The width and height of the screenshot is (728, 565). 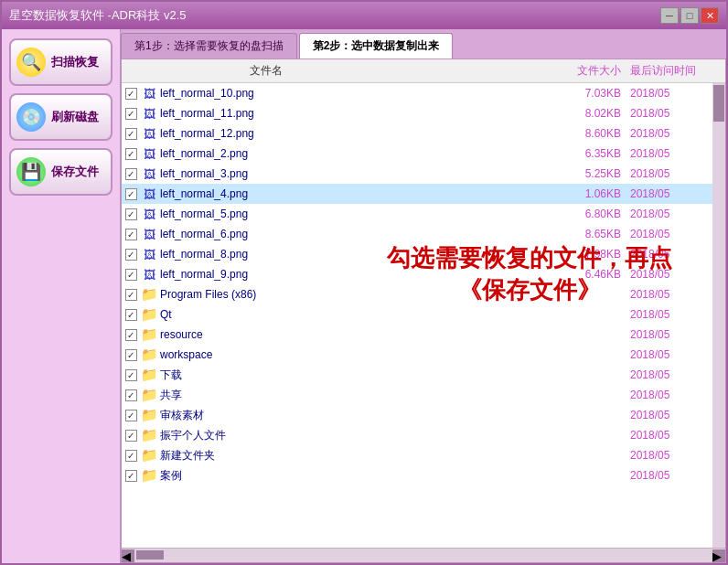 What do you see at coordinates (348, 435) in the screenshot?
I see `file-name: 振宇个人文件` at bounding box center [348, 435].